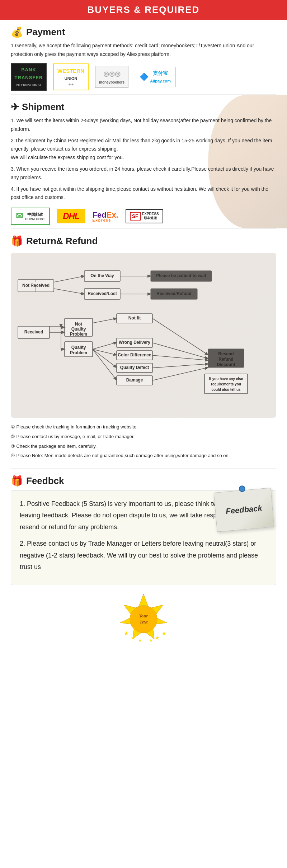 Image resolution: width=287 pixels, height=868 pixels. Describe the element at coordinates (102, 220) in the screenshot. I see `fedex-sub: Express` at that location.